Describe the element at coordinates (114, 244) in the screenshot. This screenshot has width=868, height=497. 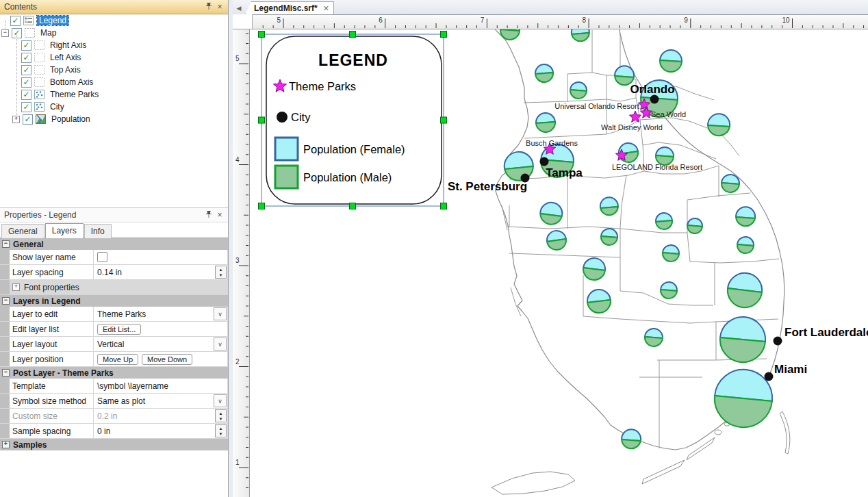
I see `section-header-general: −General` at that location.